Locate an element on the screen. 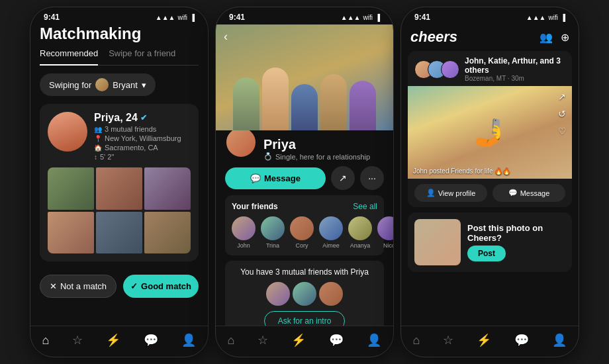 The width and height of the screenshot is (609, 364). status-time-2: 9:41 is located at coordinates (237, 17).